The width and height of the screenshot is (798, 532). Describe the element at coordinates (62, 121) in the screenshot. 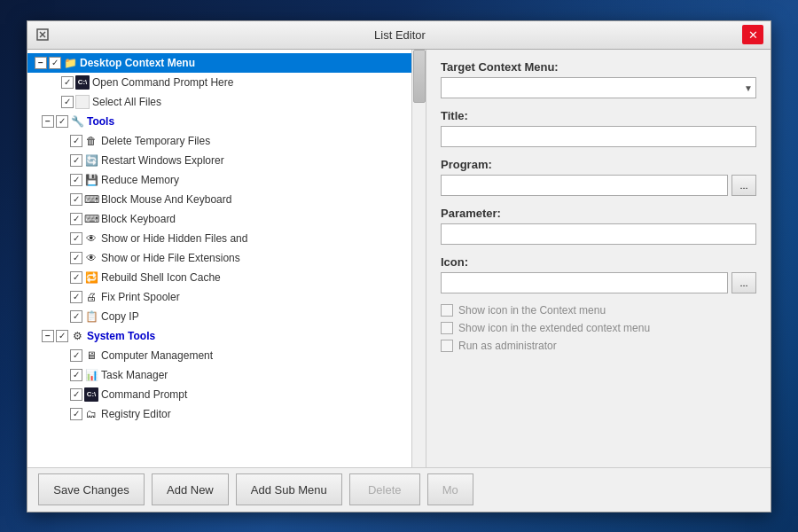

I see `checkbox-tools` at that location.